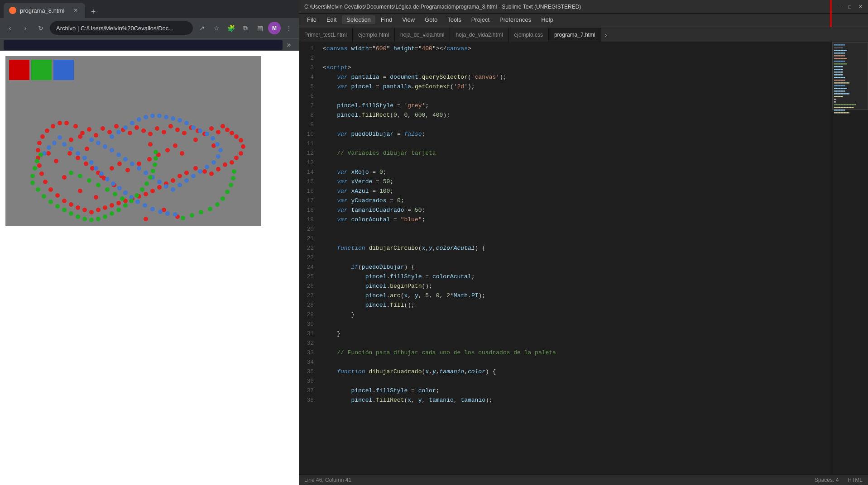 The image size is (868, 485). What do you see at coordinates (454, 20) in the screenshot?
I see `menu-tools: Tools` at bounding box center [454, 20].